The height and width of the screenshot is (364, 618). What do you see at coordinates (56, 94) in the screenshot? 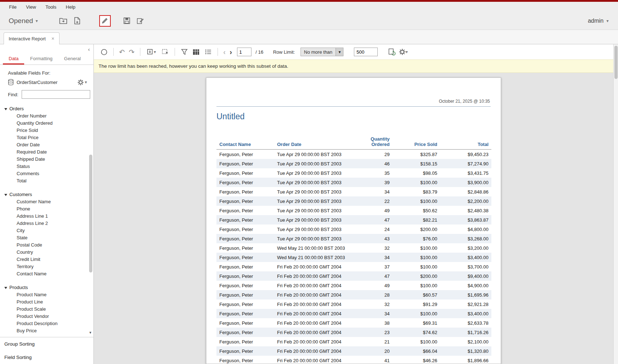
I see `find-input` at bounding box center [56, 94].